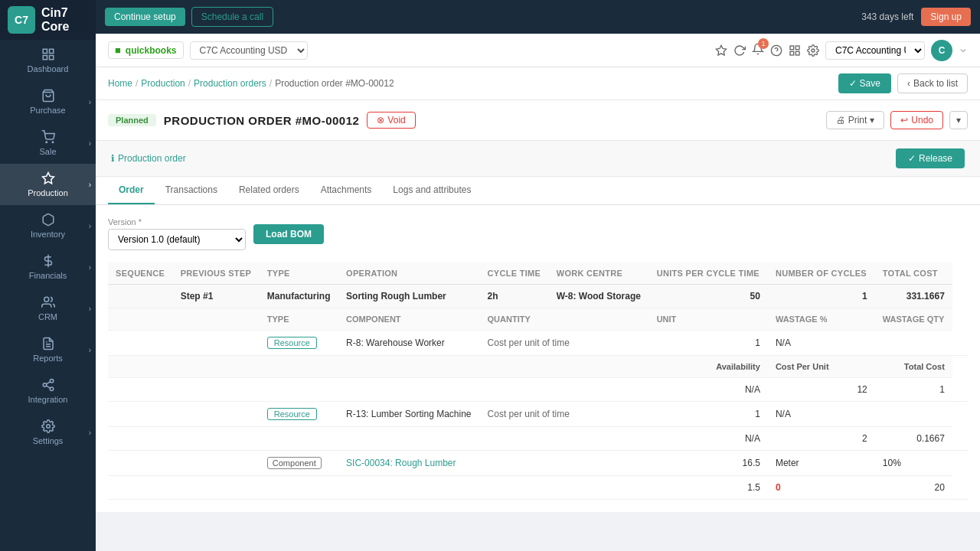  Describe the element at coordinates (141, 274) in the screenshot. I see `th-sequence: Sequence` at that location.